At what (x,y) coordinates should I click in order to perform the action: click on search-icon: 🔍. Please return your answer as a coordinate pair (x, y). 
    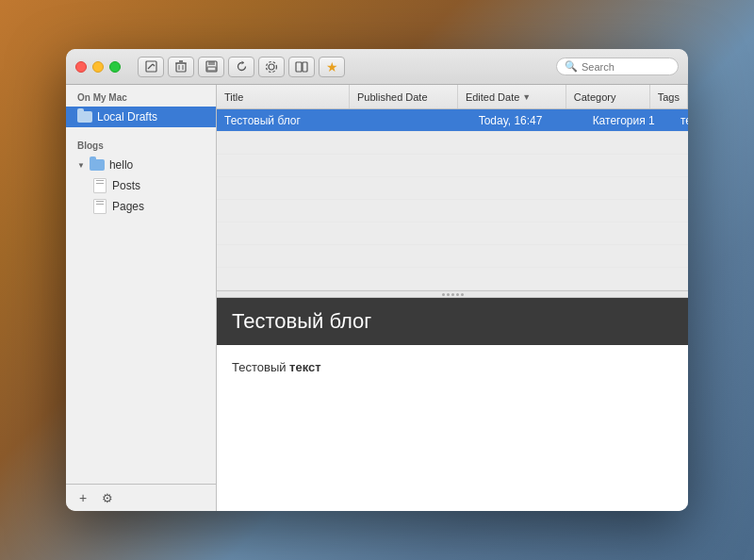
    Looking at the image, I should click on (571, 66).